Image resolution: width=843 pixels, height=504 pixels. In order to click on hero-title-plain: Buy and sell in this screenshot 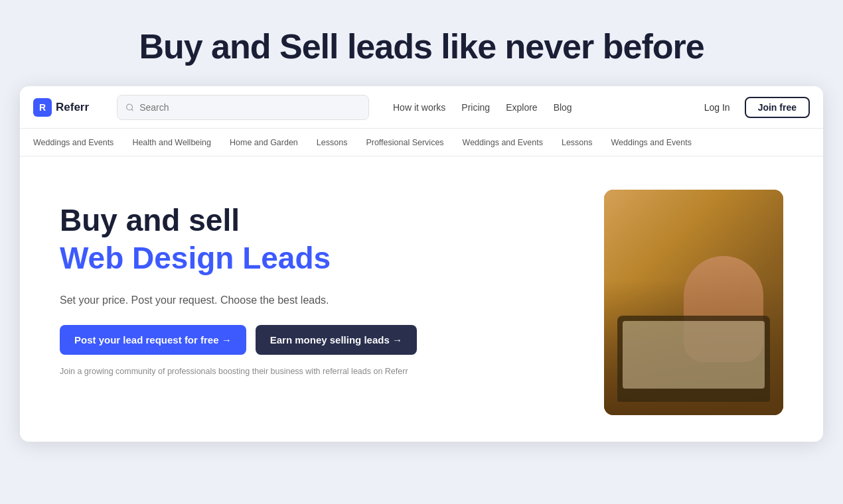, I will do `click(150, 220)`.